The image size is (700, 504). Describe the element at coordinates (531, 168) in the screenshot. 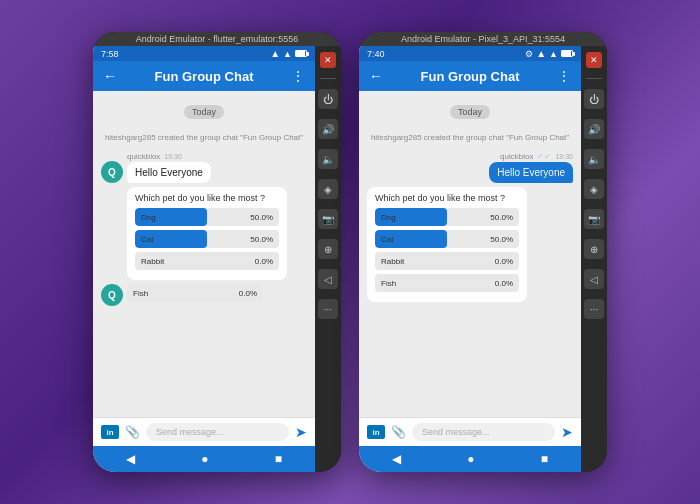

I see `phone2-msg-wrap-1: quickblox ✓✓ 19:30 Hello Everyone` at that location.